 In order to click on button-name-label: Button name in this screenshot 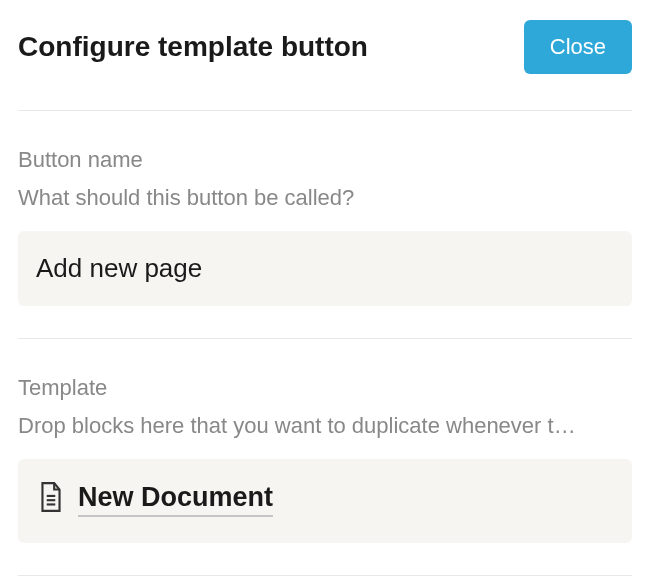, I will do `click(325, 160)`.